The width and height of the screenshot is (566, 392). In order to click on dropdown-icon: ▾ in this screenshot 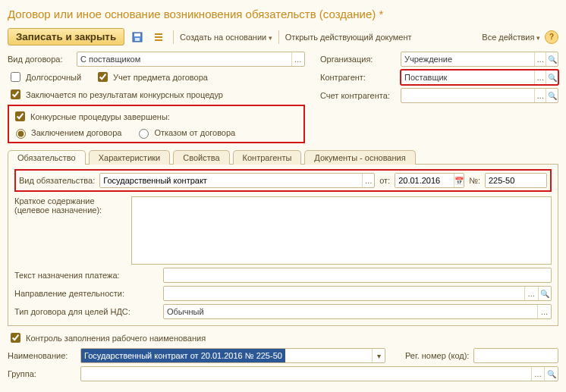, I will do `click(378, 356)`.